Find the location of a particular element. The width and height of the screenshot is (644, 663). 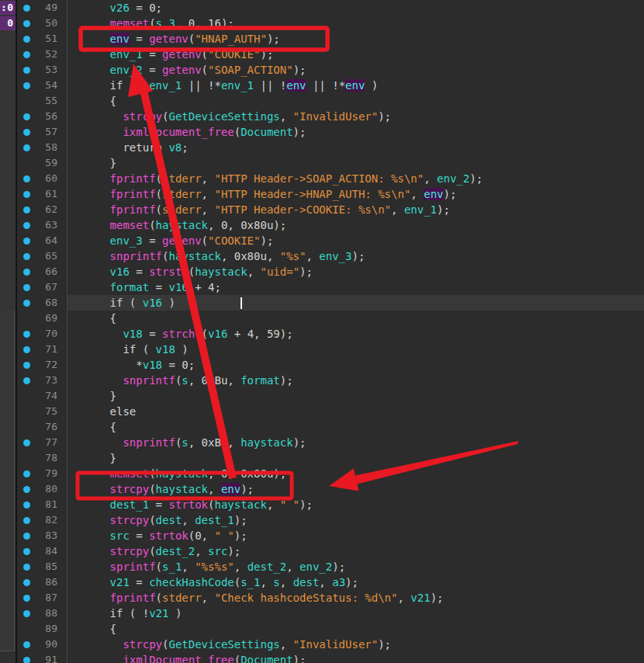

code-row-91: 91 ixmlDocument_free(Document); is located at coordinates (331, 658).